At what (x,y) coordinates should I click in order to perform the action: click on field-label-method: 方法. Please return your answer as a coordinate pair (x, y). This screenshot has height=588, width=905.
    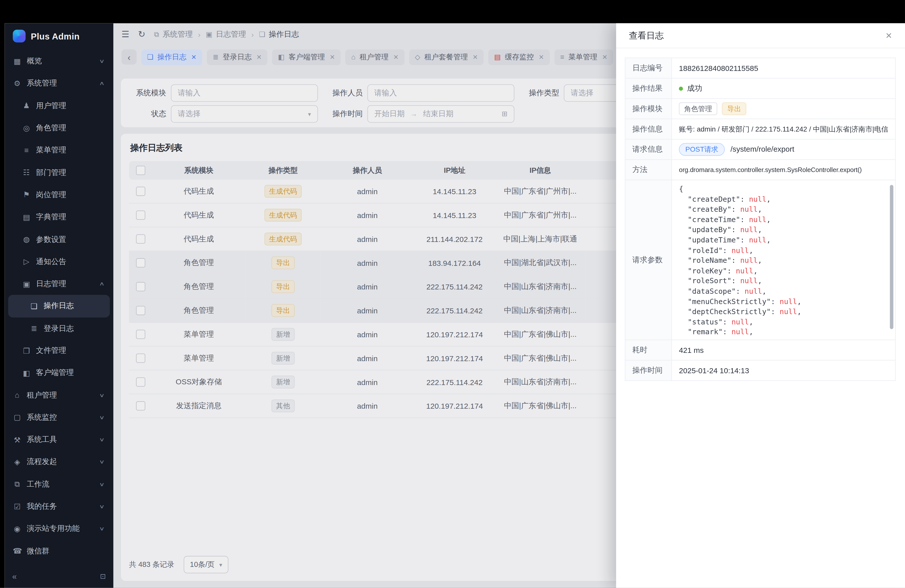
    Looking at the image, I should click on (648, 170).